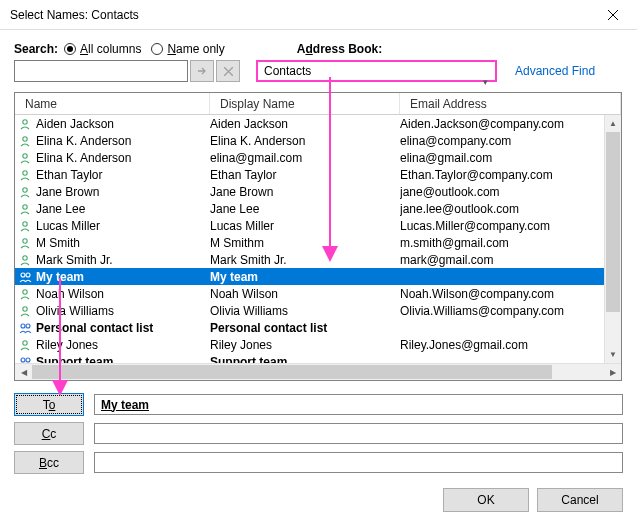 The image size is (637, 513). What do you see at coordinates (318, 344) in the screenshot?
I see `table-row: Riley JonesRiley JonesRiley.Jones@gmail.…` at bounding box center [318, 344].